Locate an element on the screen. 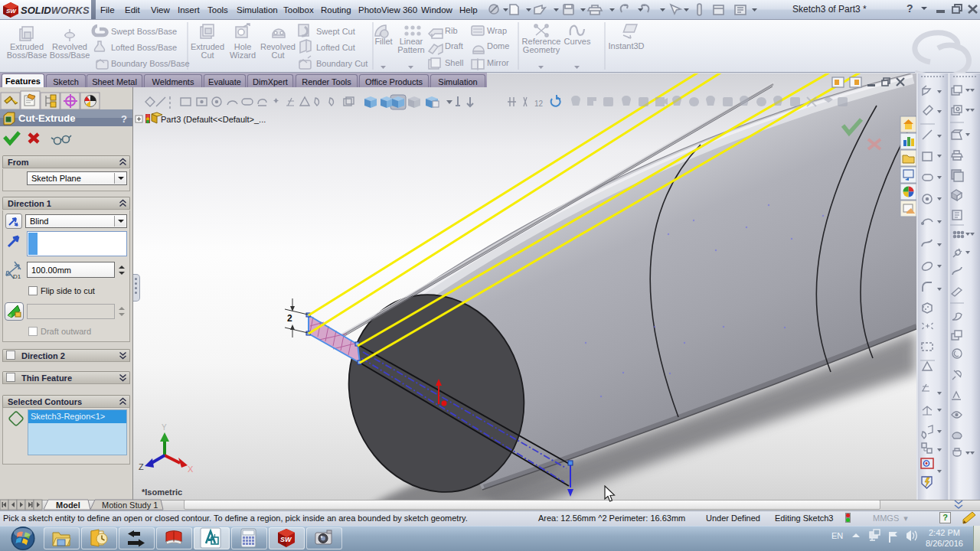 Image resolution: width=980 pixels, height=551 pixels. svg-text: Y is located at coordinates (164, 427).